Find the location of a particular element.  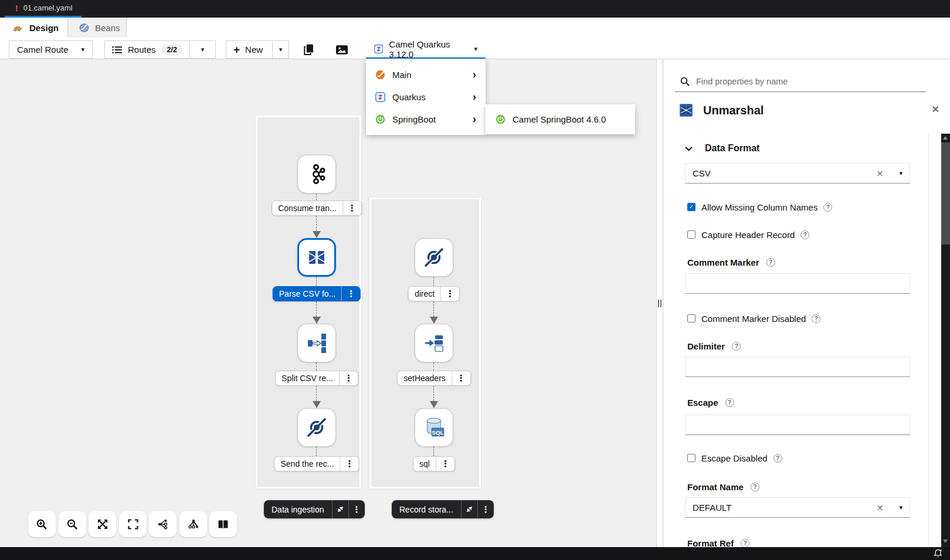

dataformat-select: CSV ✕ ▾ is located at coordinates (798, 174).